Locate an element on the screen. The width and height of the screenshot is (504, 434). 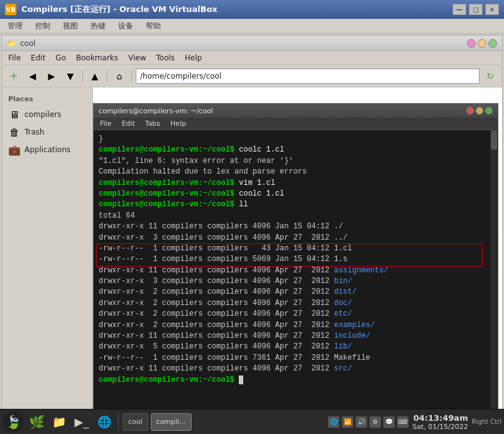
toolbar-separator2 is located at coordinates (107, 76).